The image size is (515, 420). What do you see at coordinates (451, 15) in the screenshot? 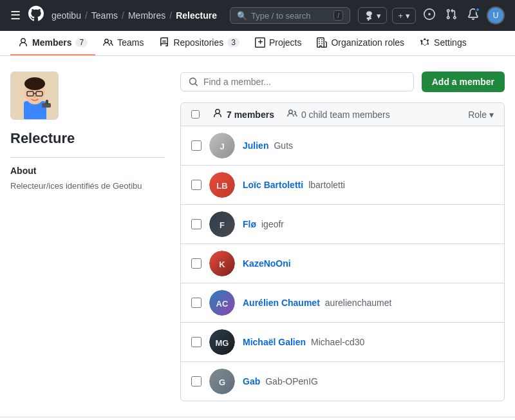
I see `pullrequests-button` at bounding box center [451, 15].